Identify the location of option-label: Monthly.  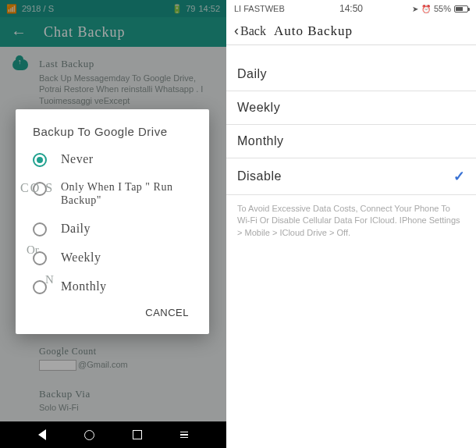
(261, 141).